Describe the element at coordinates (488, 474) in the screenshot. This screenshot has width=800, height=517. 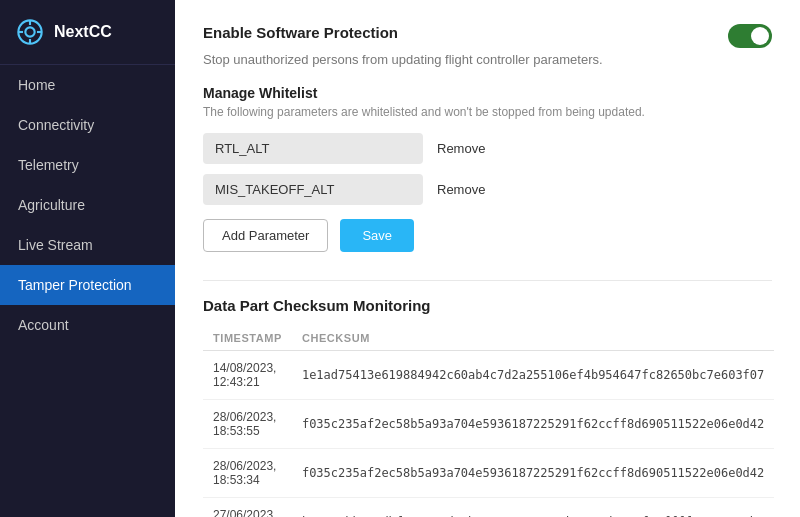
I see `table-row: 28/06/2023, 18:53:34 f035c235af2ec58b5a9…` at that location.